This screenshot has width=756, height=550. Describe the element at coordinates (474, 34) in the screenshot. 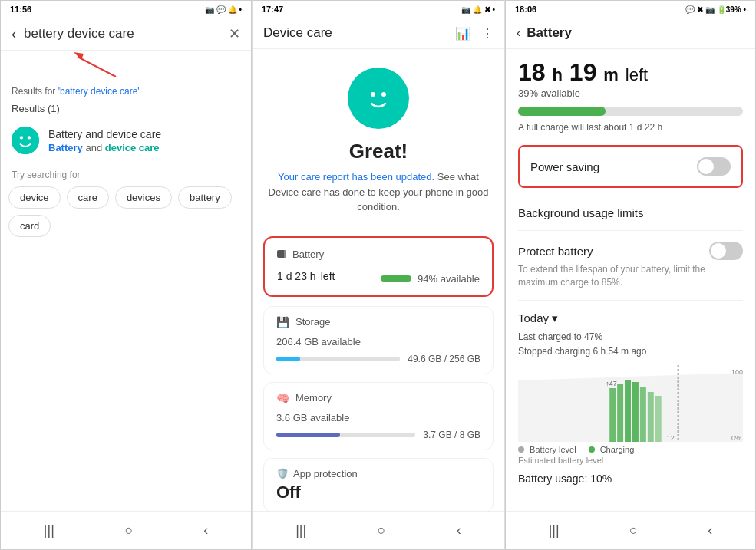

I see `header-icons: 📊 ⋮` at that location.